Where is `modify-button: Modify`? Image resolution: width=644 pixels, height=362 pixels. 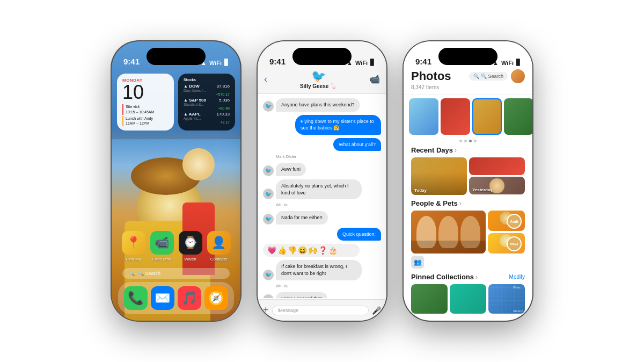 modify-button: Modify is located at coordinates (517, 277).